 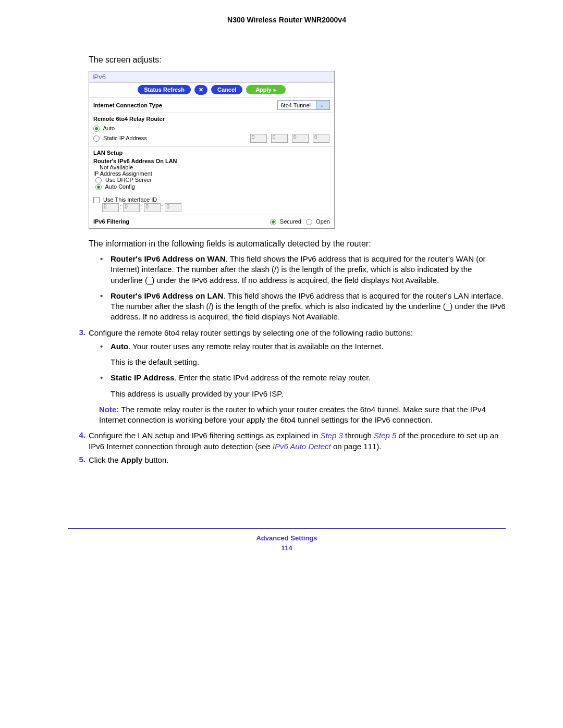 I want to click on relay-auto-radio, so click(x=96, y=129).